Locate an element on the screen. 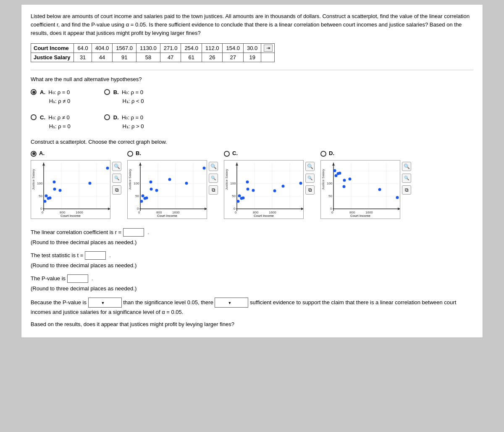 The image size is (504, 432). radio-graph-B is located at coordinates (130, 154).